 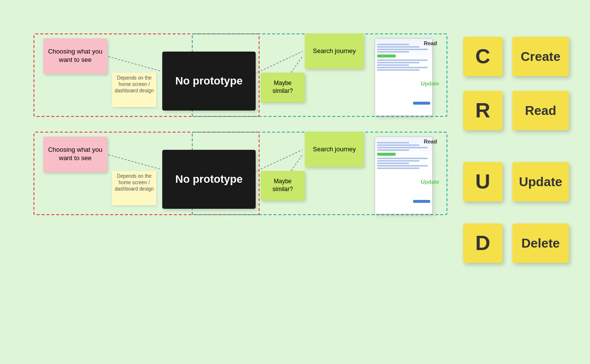 I want to click on screenshot-row2, so click(x=404, y=175).